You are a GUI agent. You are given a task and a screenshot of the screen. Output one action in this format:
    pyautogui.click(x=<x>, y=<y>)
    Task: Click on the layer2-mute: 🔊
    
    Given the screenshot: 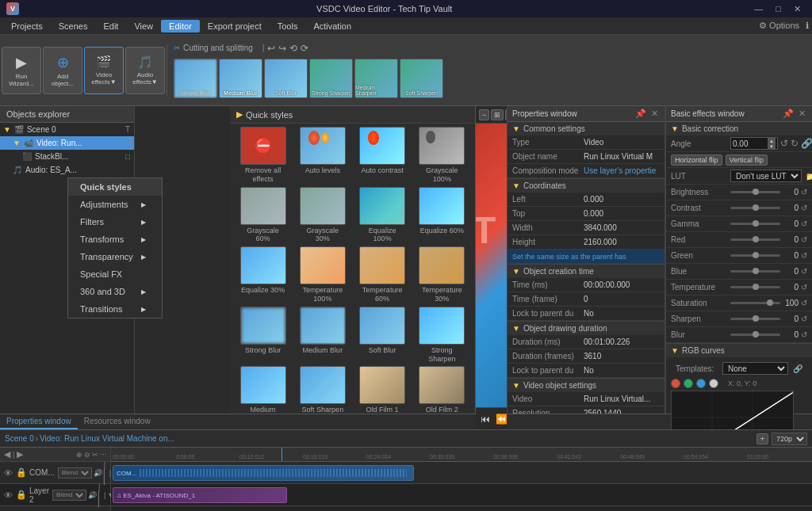 What is the action you would take?
    pyautogui.click(x=92, y=495)
    